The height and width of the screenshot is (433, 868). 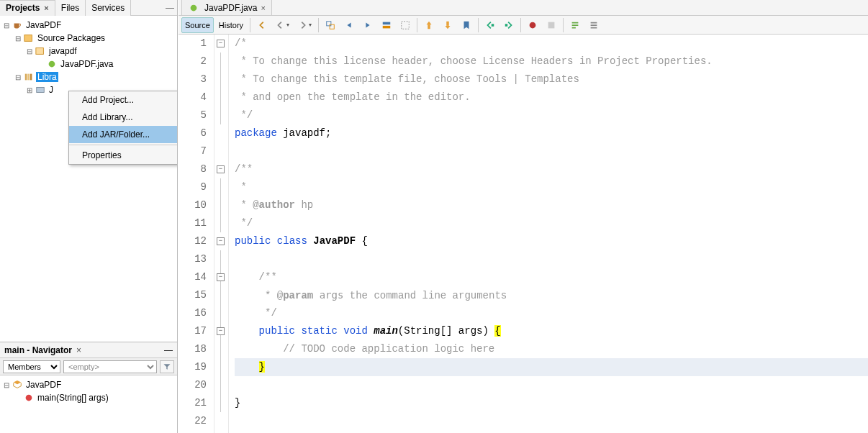 I want to click on macro-stop-button, so click(x=551, y=25).